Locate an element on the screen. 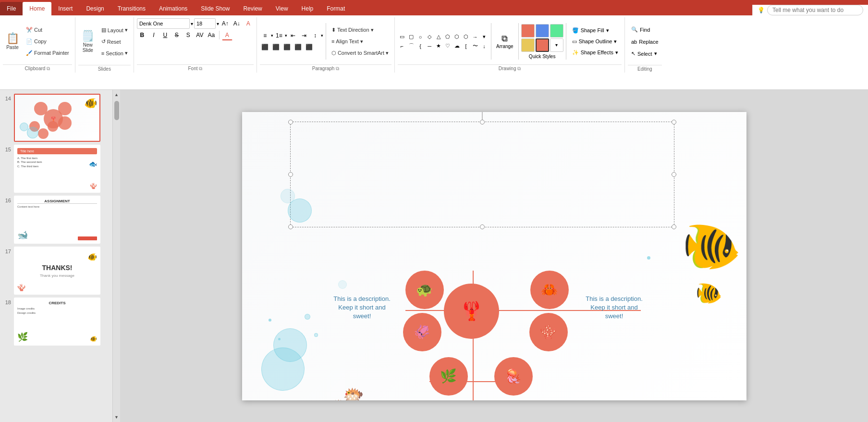 The width and height of the screenshot is (868, 422). justify-button: ⬛ is located at coordinates (298, 47).